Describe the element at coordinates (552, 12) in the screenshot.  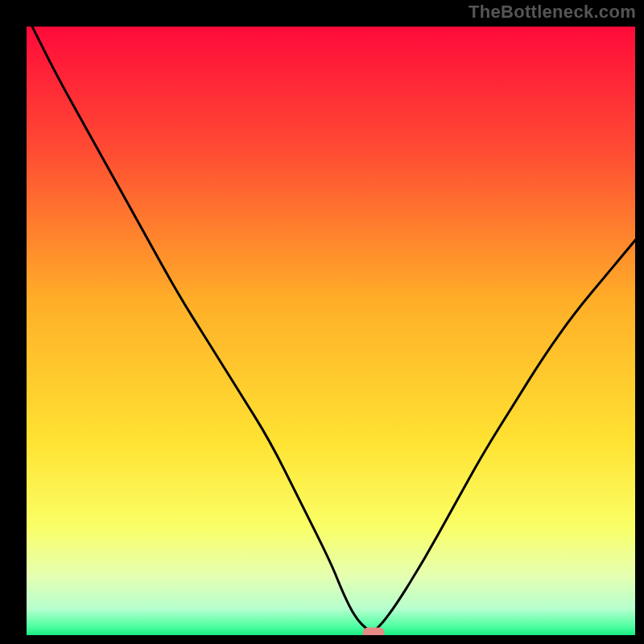
I see `watermark: TheBottleneck.com` at that location.